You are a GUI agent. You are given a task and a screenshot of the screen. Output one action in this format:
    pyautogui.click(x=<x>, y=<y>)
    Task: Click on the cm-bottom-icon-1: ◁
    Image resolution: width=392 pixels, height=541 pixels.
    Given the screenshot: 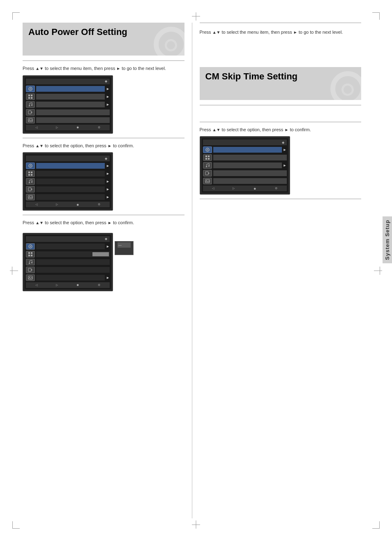 What is the action you would take?
    pyautogui.click(x=213, y=188)
    